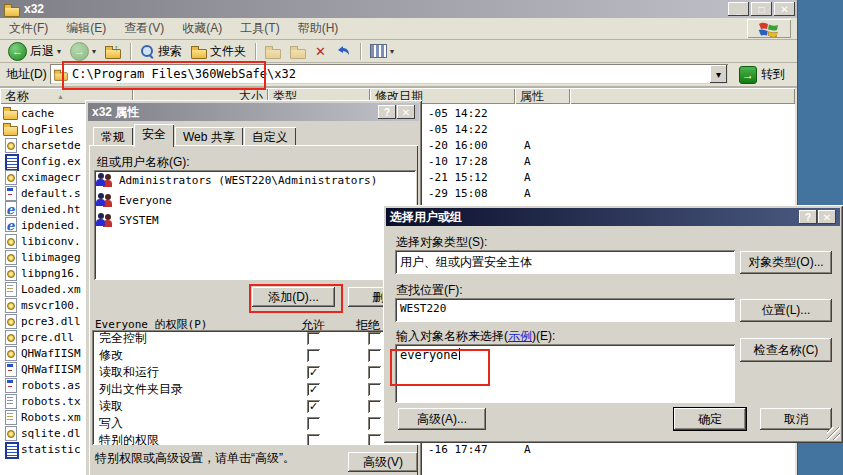 The width and height of the screenshot is (843, 475). What do you see at coordinates (442, 419) in the screenshot?
I see `advanced-button: 高级(A)...` at bounding box center [442, 419].